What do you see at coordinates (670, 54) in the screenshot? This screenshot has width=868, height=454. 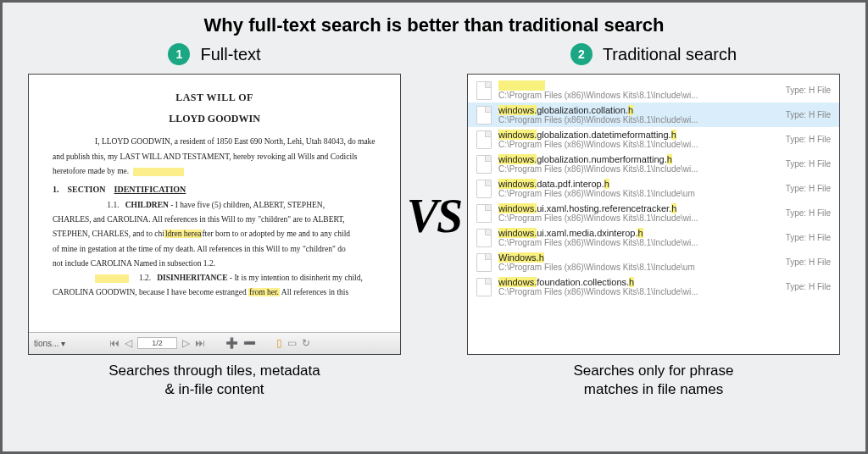 I see `traditional-title: Traditional search` at bounding box center [670, 54].